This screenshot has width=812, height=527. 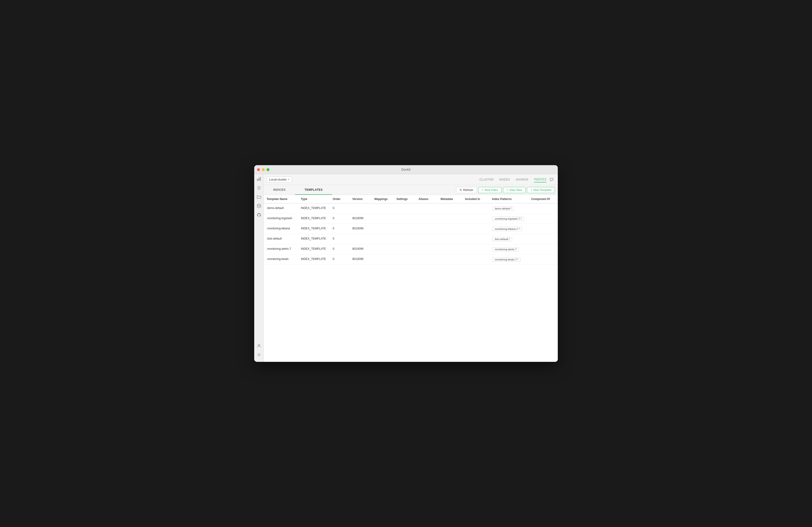 I want to click on refresh-icon: ↻, so click(x=461, y=190).